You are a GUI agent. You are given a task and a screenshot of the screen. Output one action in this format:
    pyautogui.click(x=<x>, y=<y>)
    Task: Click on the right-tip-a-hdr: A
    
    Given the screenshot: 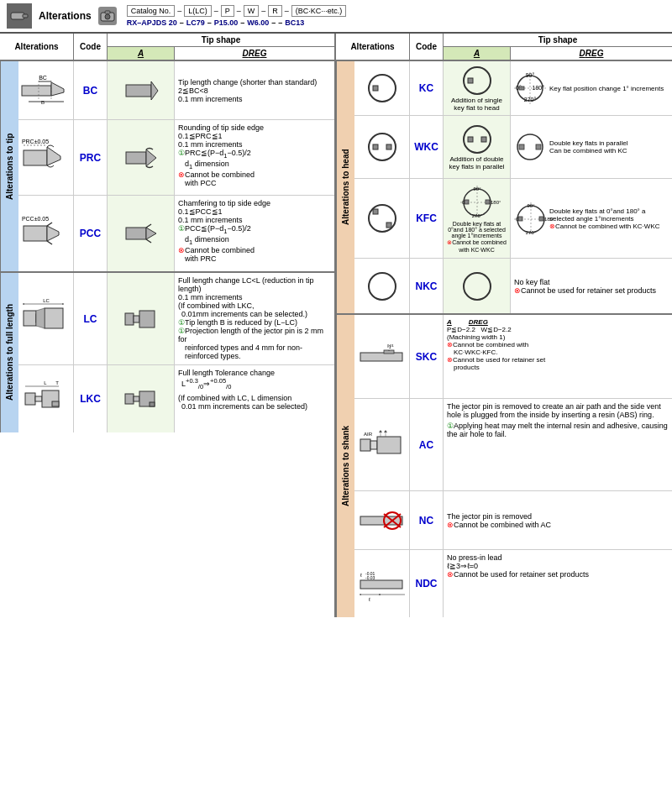 What is the action you would take?
    pyautogui.click(x=477, y=54)
    